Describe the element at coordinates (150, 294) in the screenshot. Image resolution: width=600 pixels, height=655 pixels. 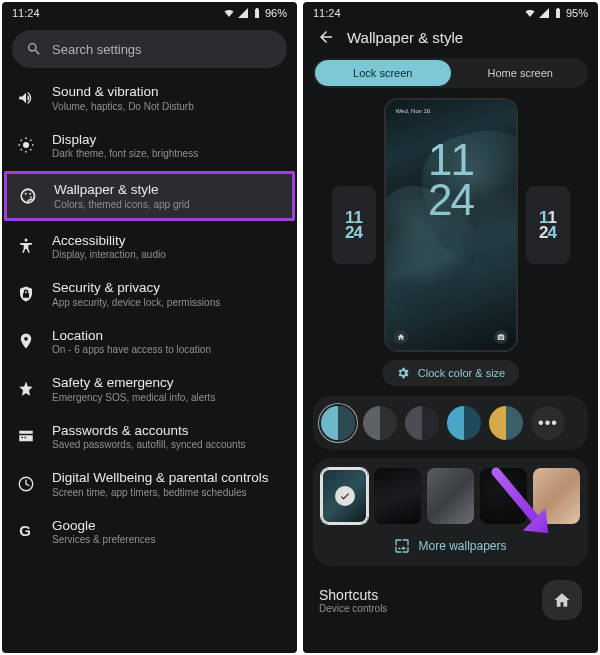
I see `settings-item-security: Security & privacyApp security, device l…` at that location.